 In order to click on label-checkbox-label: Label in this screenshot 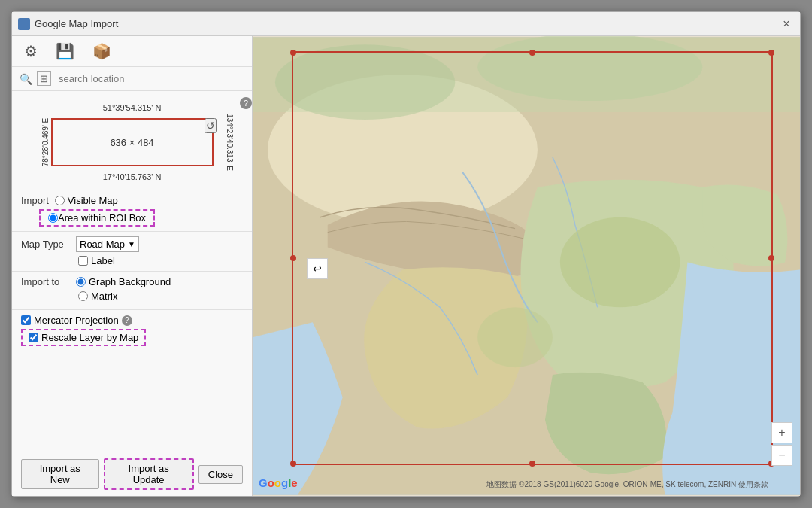, I will do `click(103, 260)`.